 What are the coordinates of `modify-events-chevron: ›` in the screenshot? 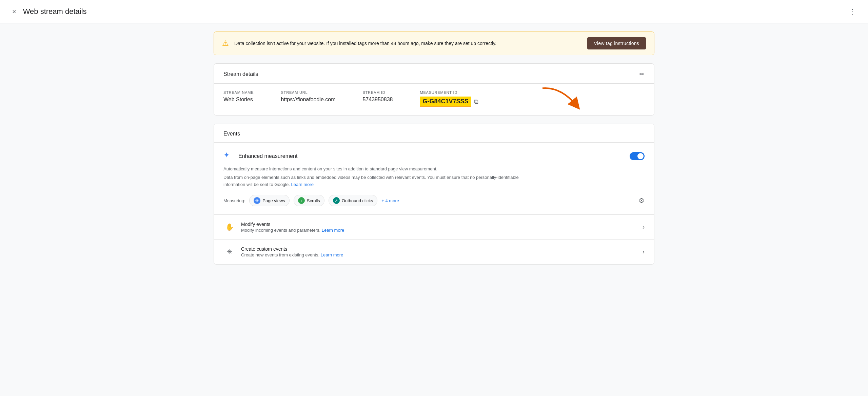 It's located at (644, 227).